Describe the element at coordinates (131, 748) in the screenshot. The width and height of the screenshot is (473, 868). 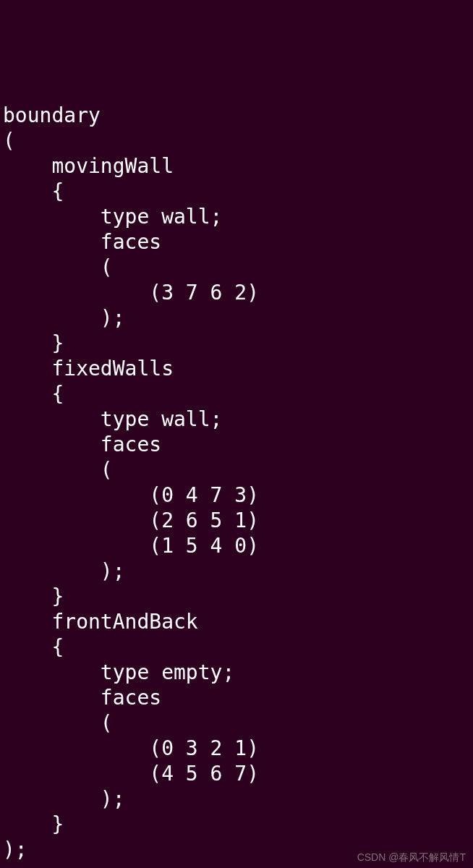
I see `code-line: (0 3 2 1)` at that location.